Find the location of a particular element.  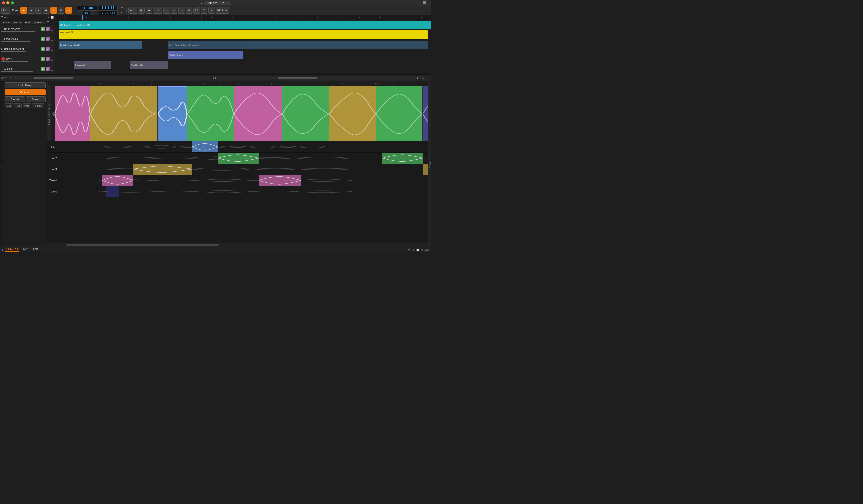

main-tab: ▶ Main is located at coordinates (41, 23).